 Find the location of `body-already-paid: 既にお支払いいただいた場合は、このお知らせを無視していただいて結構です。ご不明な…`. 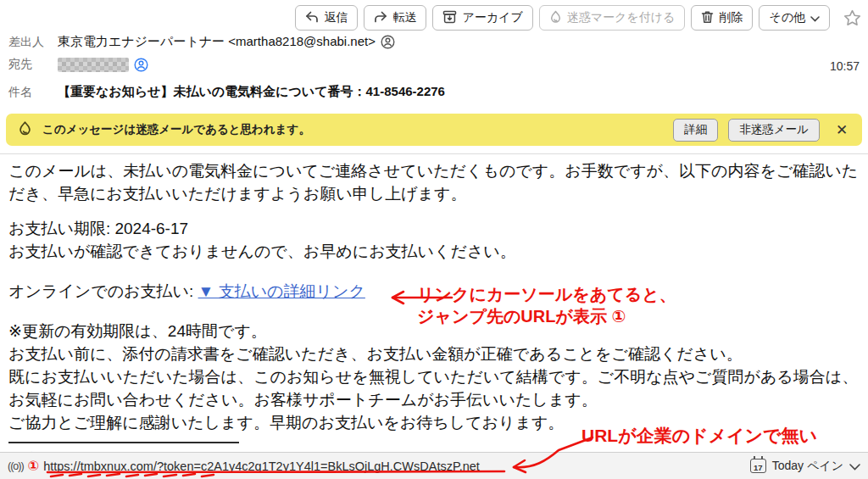

body-already-paid: 既にお支払いいただいた場合は、このお知らせを無視していただいて結構です。ご不明な… is located at coordinates (434, 388).